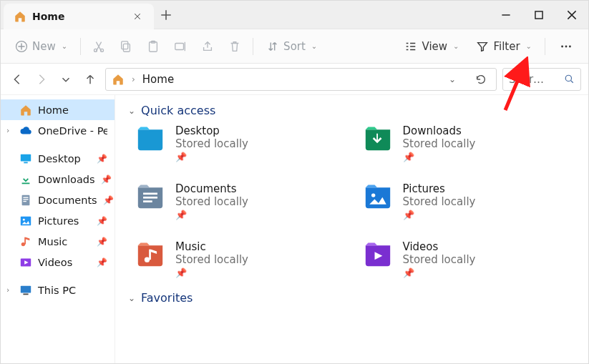 The width and height of the screenshot is (589, 364). What do you see at coordinates (166, 14) in the screenshot?
I see `new-tab-button` at bounding box center [166, 14].